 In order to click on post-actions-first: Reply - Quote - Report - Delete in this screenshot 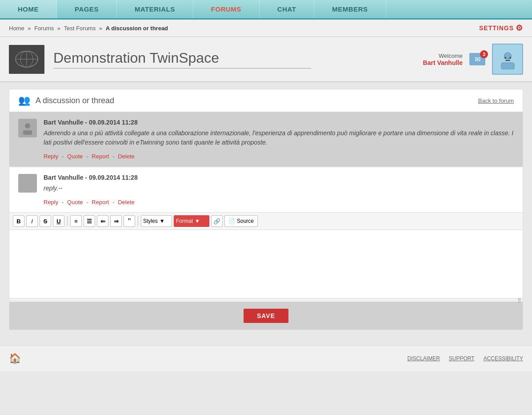, I will do `click(279, 156)`.